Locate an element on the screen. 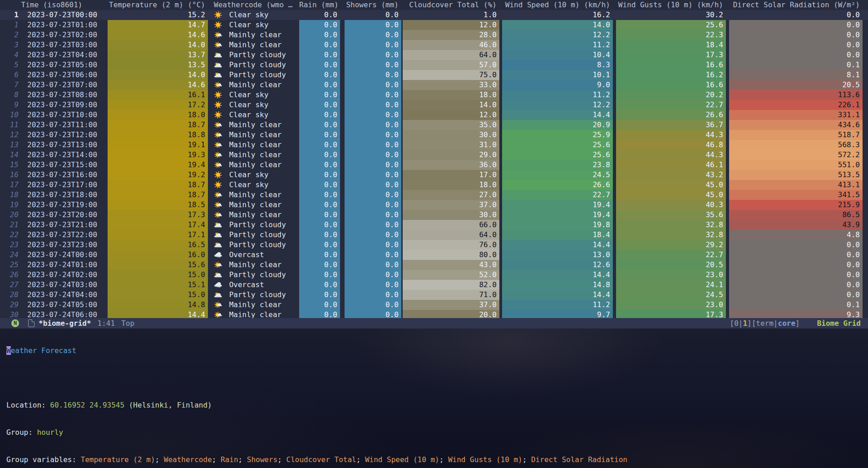  table-row: 282023-07-24T04:0015.0🌥️ Partly cloudy0.… is located at coordinates (434, 295).